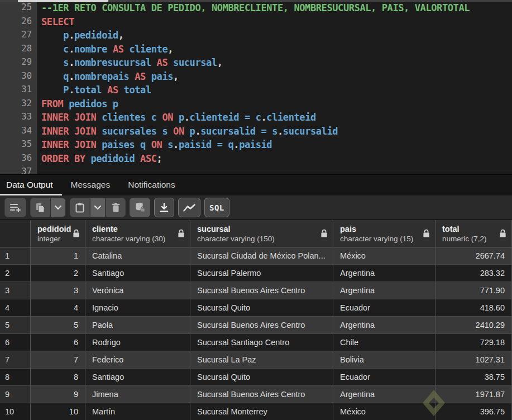 The width and height of the screenshot is (512, 420). What do you see at coordinates (473, 308) in the screenshot?
I see `cell-total: 418.60` at bounding box center [473, 308].